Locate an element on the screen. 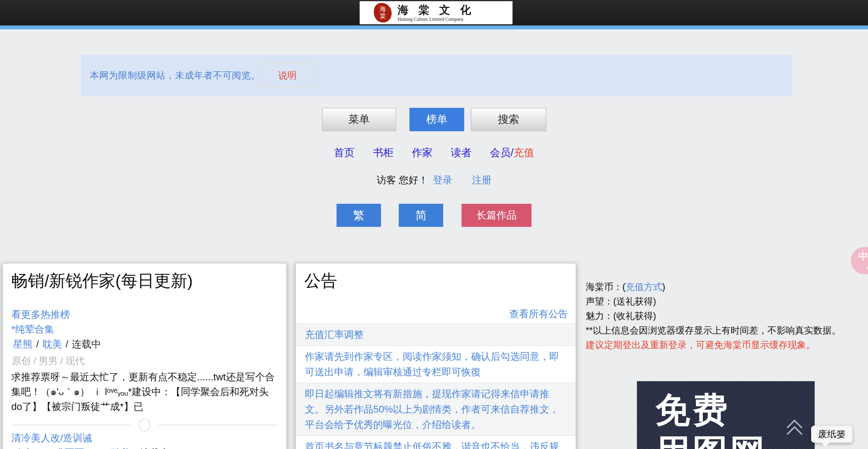 This screenshot has height=449, width=868. age-restriction-notice: 本网为限制级网站，未成年者不可阅览。 说明 is located at coordinates (436, 75).